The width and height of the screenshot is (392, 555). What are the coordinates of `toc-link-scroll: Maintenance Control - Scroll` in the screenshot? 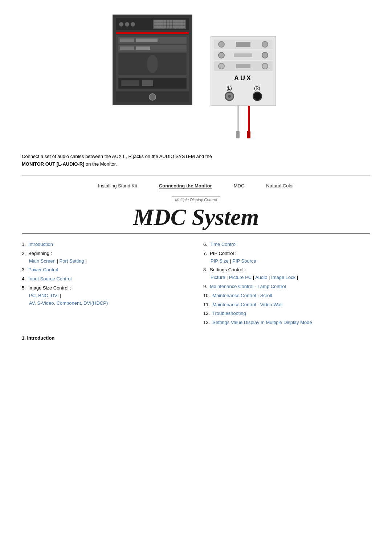 It's located at (242, 296).